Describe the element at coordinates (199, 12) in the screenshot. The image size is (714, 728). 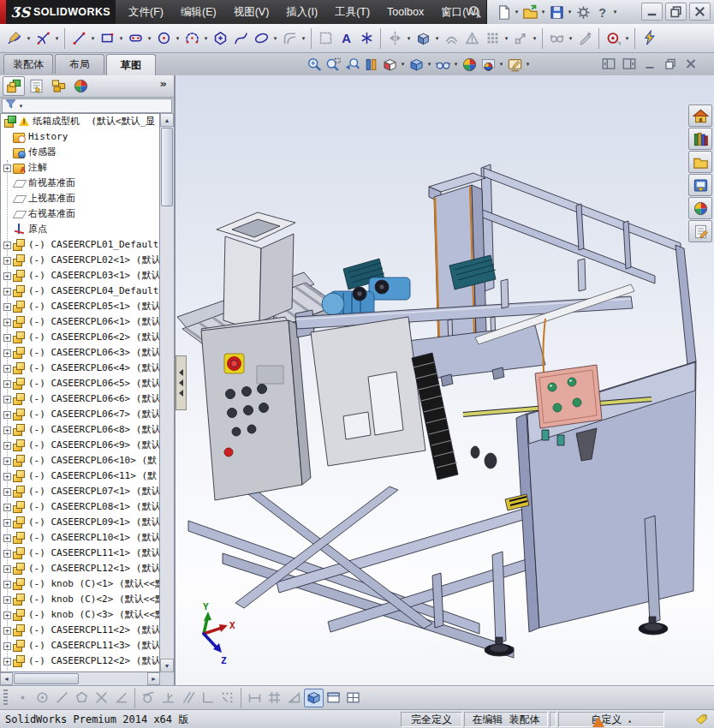
I see `menu-item: 编辑(E)` at that location.